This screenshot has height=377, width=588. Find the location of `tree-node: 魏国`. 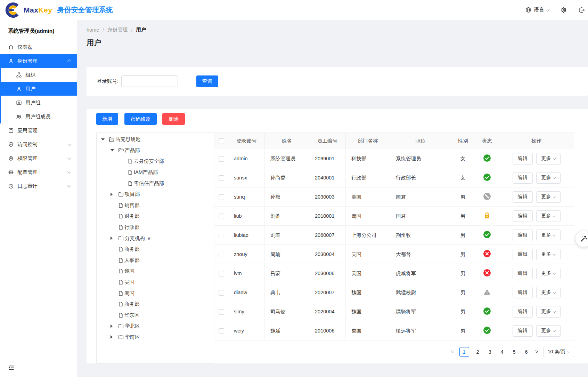

tree-node: 魏国 is located at coordinates (155, 271).